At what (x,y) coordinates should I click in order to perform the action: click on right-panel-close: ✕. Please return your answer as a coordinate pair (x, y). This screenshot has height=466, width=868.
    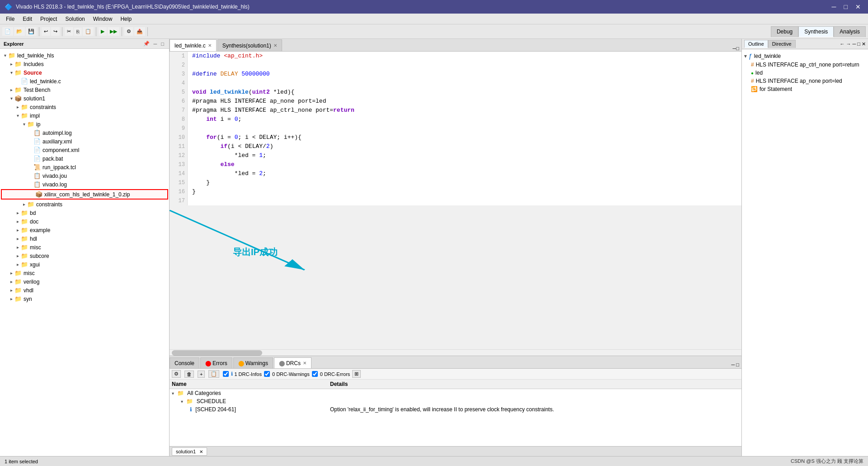
    Looking at the image, I should click on (863, 44).